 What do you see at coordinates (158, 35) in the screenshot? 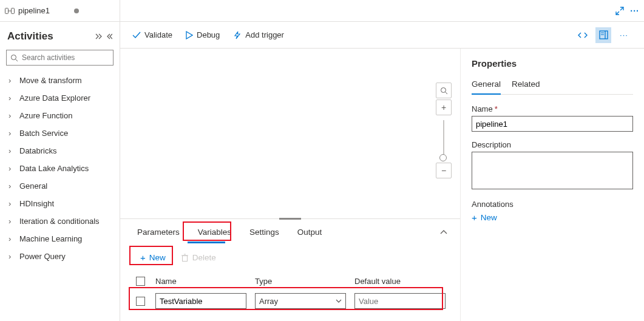
I see `validate-label: Validate` at bounding box center [158, 35].